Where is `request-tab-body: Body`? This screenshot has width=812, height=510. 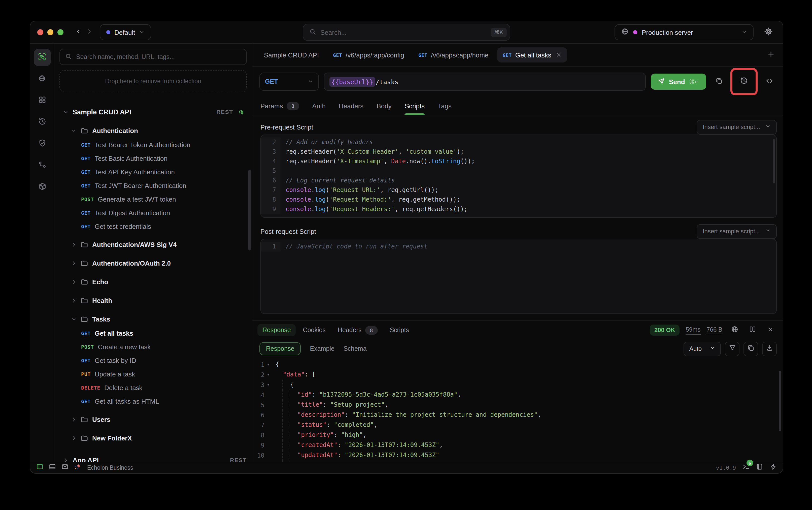
request-tab-body: Body is located at coordinates (384, 106).